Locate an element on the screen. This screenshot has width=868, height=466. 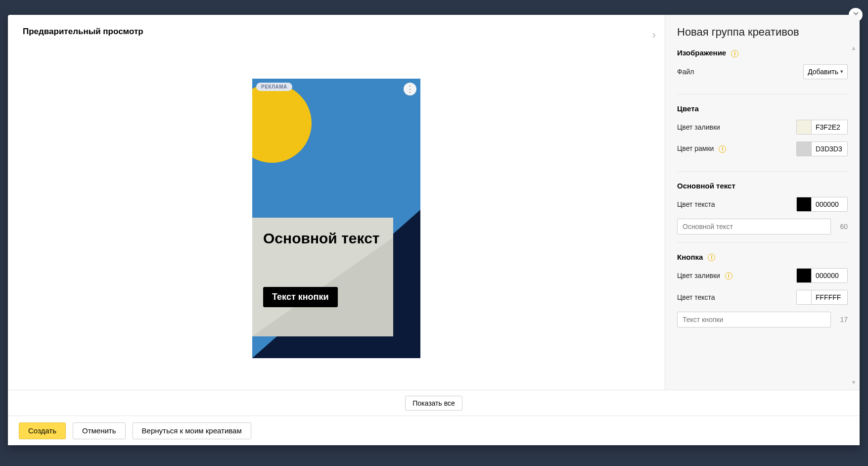
preview-title: Предварительный просмотр is located at coordinates (83, 32).